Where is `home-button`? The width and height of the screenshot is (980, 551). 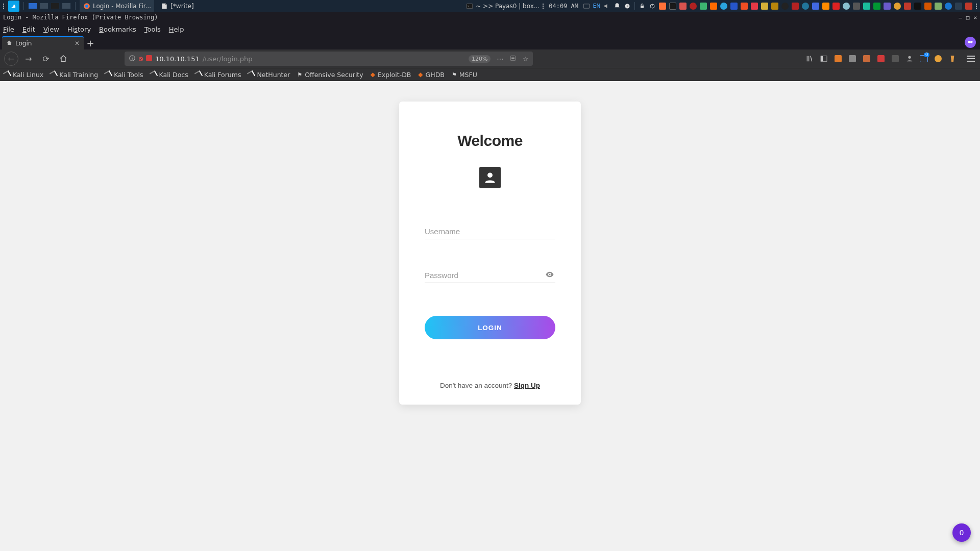
home-button is located at coordinates (63, 59).